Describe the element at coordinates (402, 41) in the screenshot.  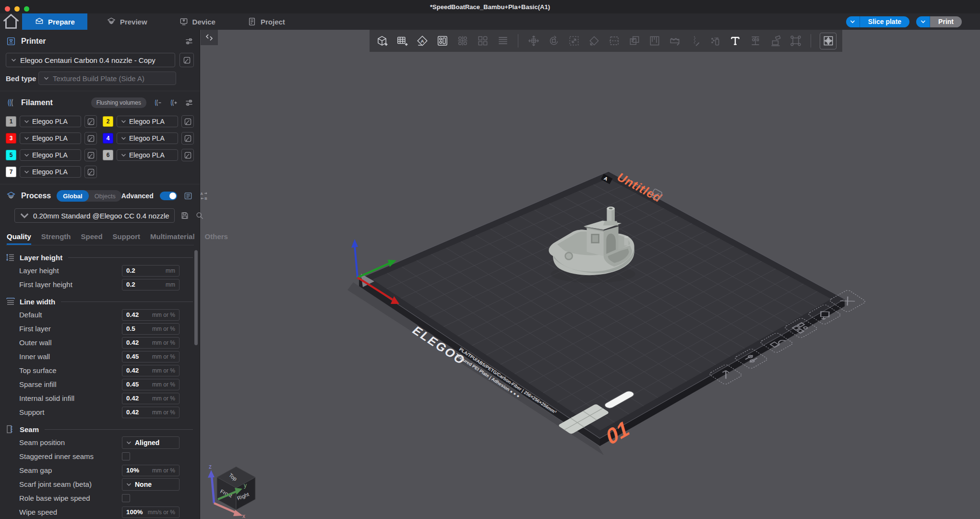
I see `add-plate-button` at that location.